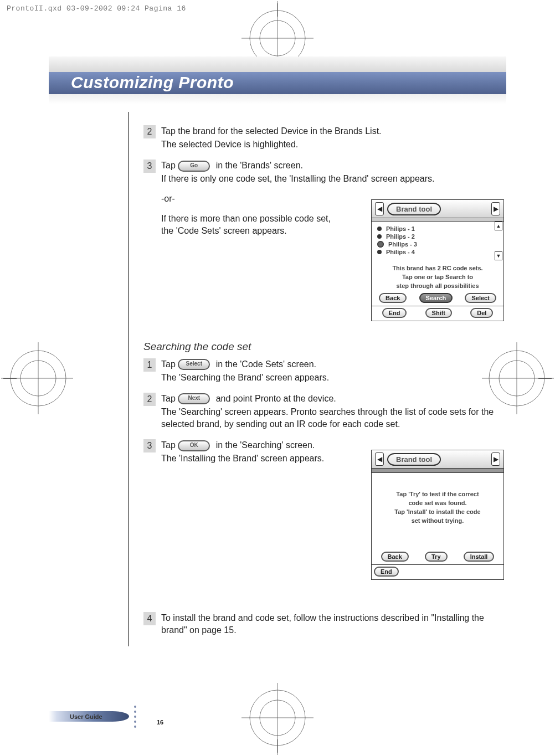 Image resolution: width=555 pixels, height=756 pixels. What do you see at coordinates (439, 313) in the screenshot?
I see `shift-button: Shift` at bounding box center [439, 313].